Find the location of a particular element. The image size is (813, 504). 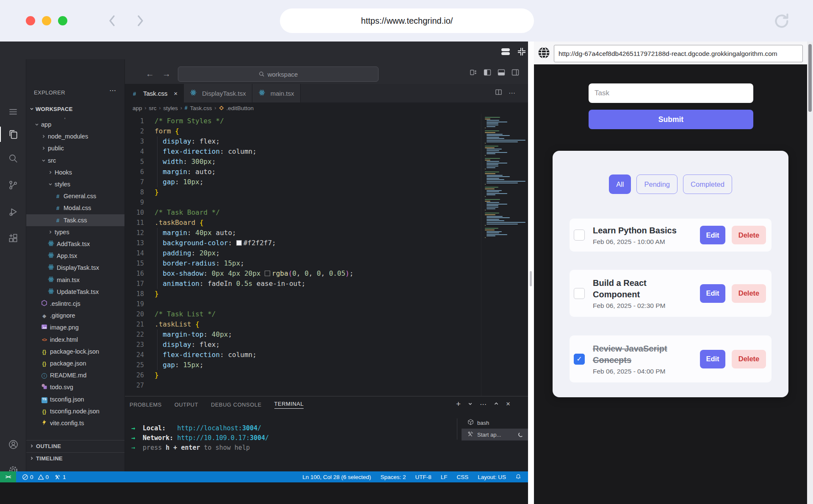

editor-forward-icon: → is located at coordinates (166, 74).